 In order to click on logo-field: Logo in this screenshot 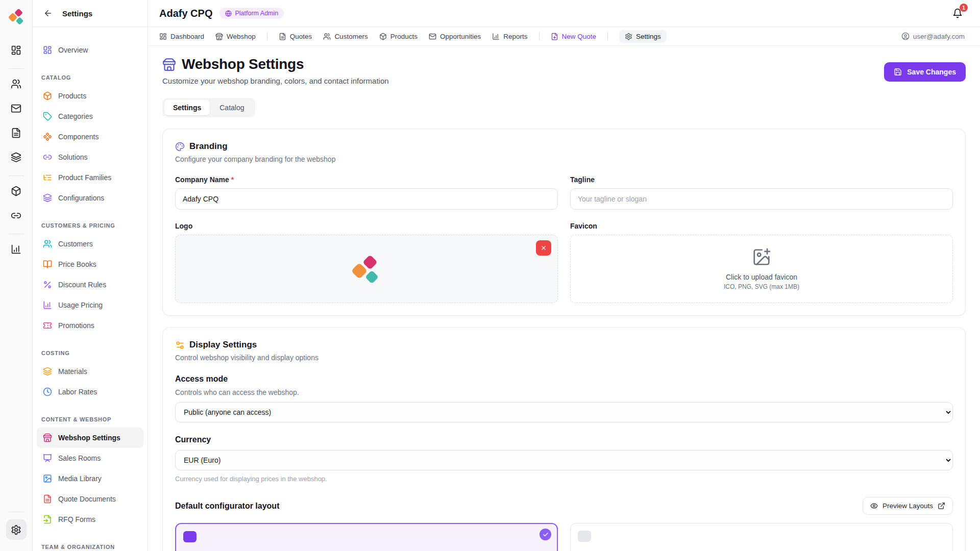, I will do `click(366, 262)`.